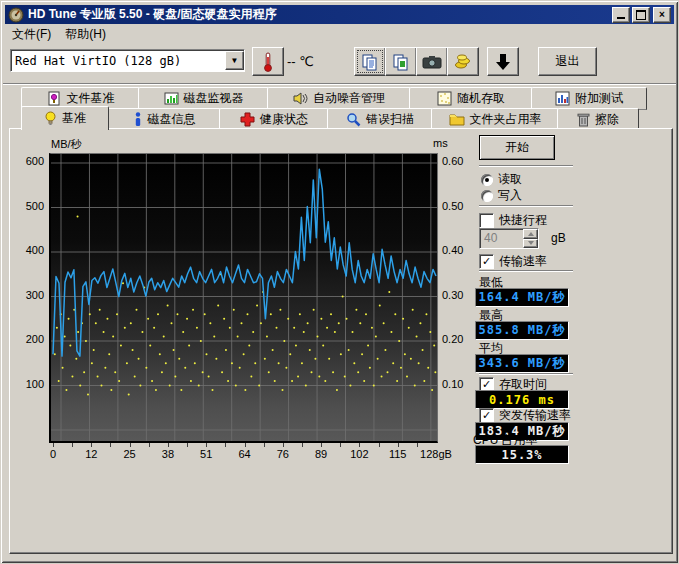 The width and height of the screenshot is (679, 564). I want to click on tab-error-scan: 错误扫描, so click(380, 119).